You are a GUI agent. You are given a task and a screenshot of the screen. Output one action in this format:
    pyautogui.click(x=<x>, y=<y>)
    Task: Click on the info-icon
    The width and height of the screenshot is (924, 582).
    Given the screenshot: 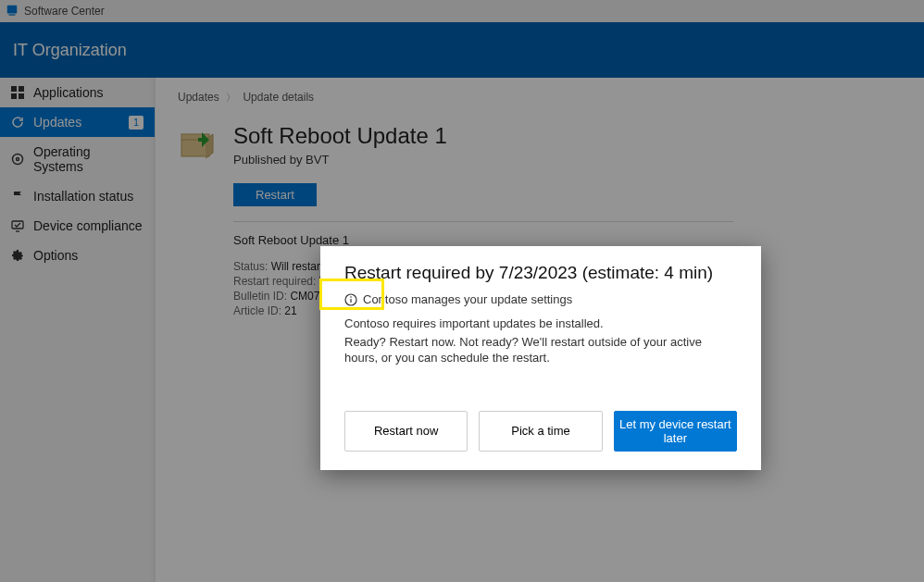 What is the action you would take?
    pyautogui.click(x=351, y=300)
    